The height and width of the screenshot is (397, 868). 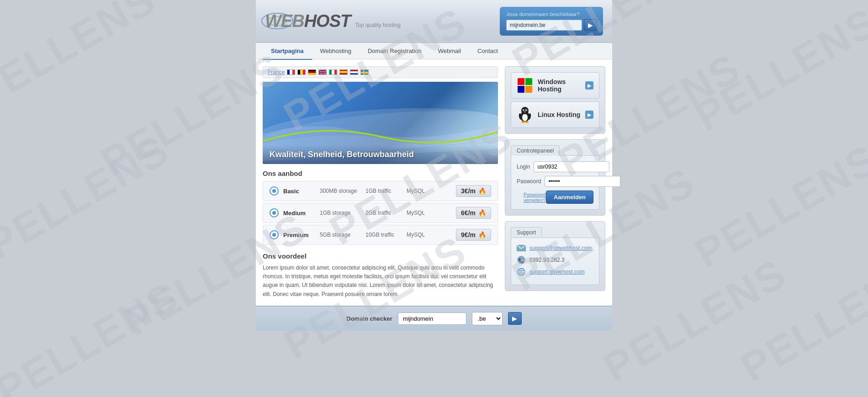 I want to click on support-web-icon, so click(x=521, y=272).